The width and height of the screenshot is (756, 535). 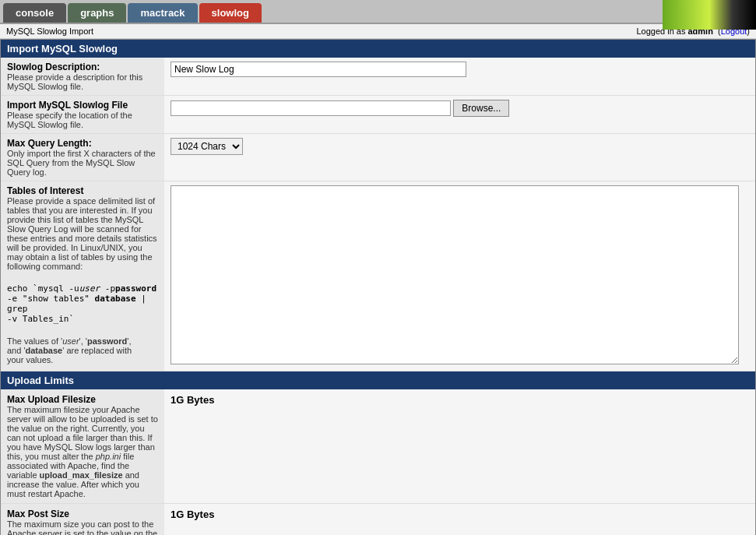 I want to click on slowlog-desc-body: Please provide a description for this My…, so click(x=83, y=82).